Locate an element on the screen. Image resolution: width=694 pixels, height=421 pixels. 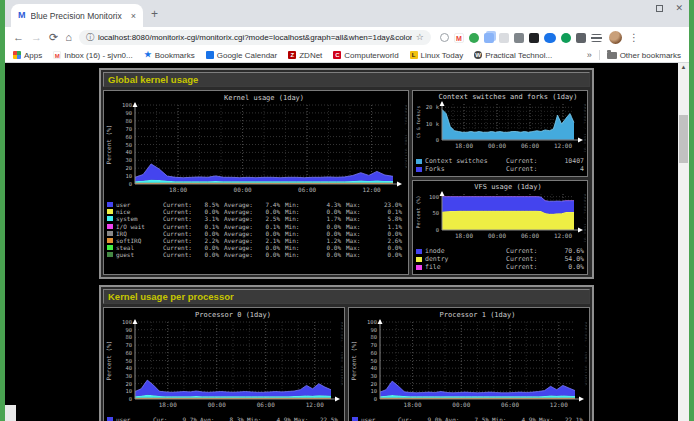
legend-swatch-file is located at coordinates (419, 268).